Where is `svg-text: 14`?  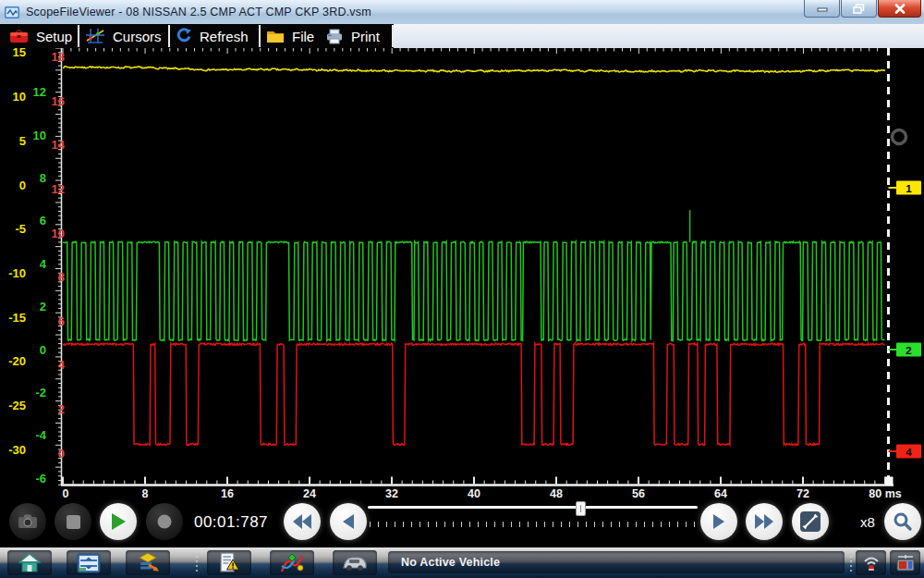
svg-text: 14 is located at coordinates (59, 144).